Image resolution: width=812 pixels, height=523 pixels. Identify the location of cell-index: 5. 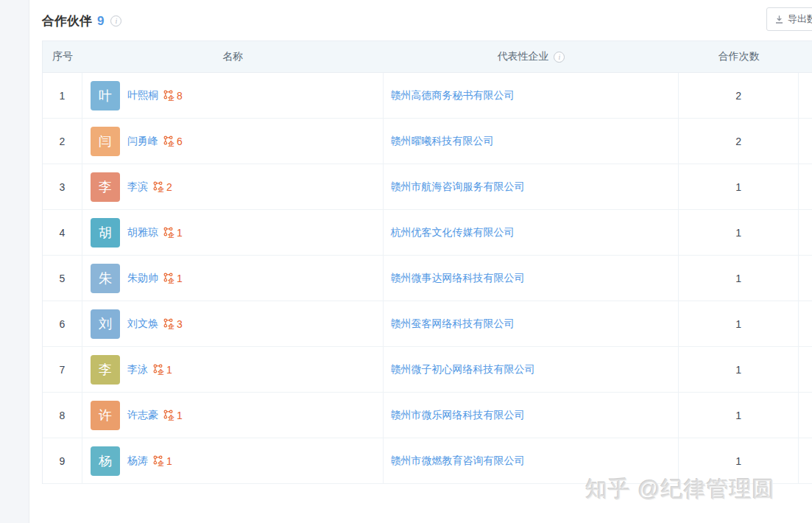
(63, 278).